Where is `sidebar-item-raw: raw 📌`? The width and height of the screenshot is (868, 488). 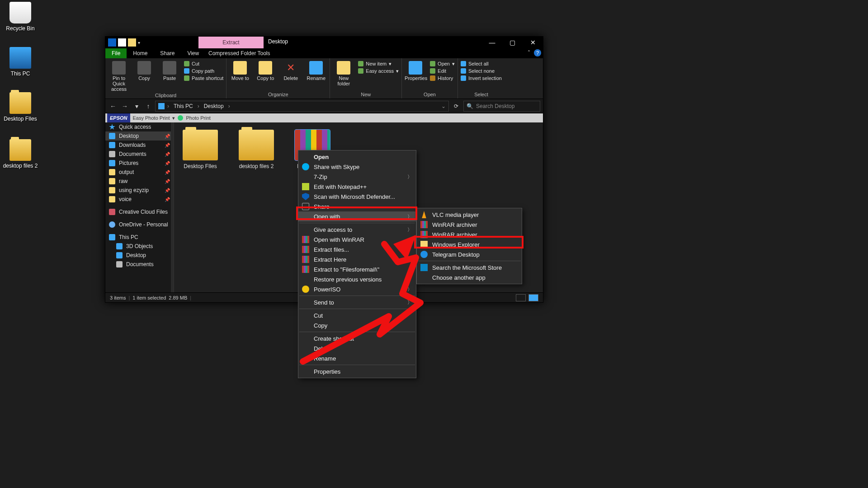
sidebar-item-raw: raw 📌 is located at coordinates (139, 181).